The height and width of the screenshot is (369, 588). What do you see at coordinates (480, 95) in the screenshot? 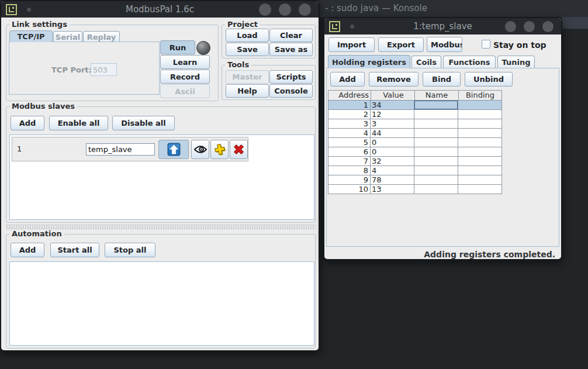
I see `column-header-binding: Binding` at bounding box center [480, 95].